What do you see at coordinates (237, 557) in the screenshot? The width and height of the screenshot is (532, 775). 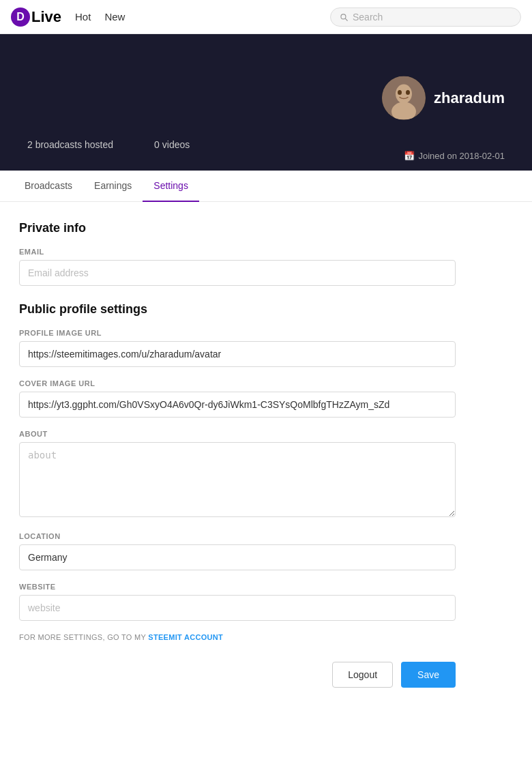 I see `location-input` at bounding box center [237, 557].